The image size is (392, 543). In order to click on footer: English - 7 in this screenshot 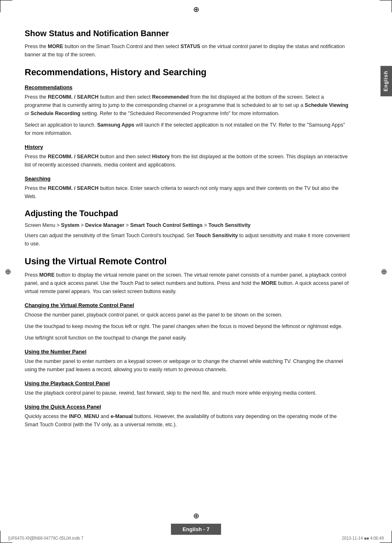, I will do `click(196, 529)`.